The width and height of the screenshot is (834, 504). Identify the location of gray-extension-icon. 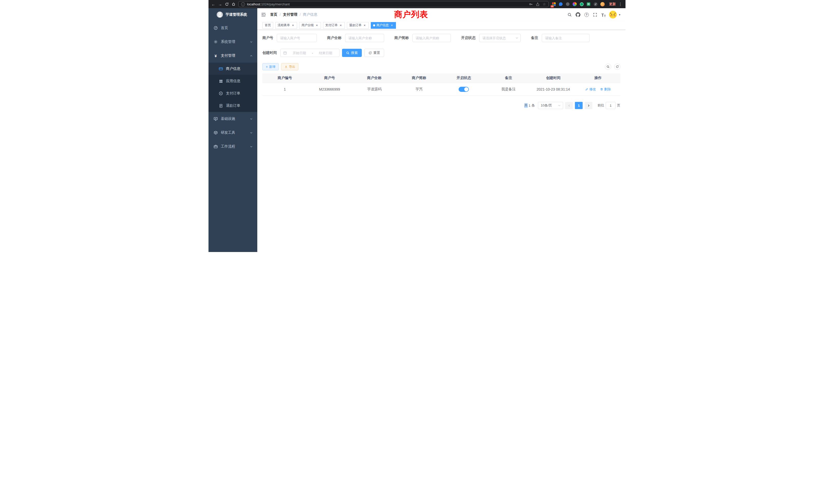
(568, 4).